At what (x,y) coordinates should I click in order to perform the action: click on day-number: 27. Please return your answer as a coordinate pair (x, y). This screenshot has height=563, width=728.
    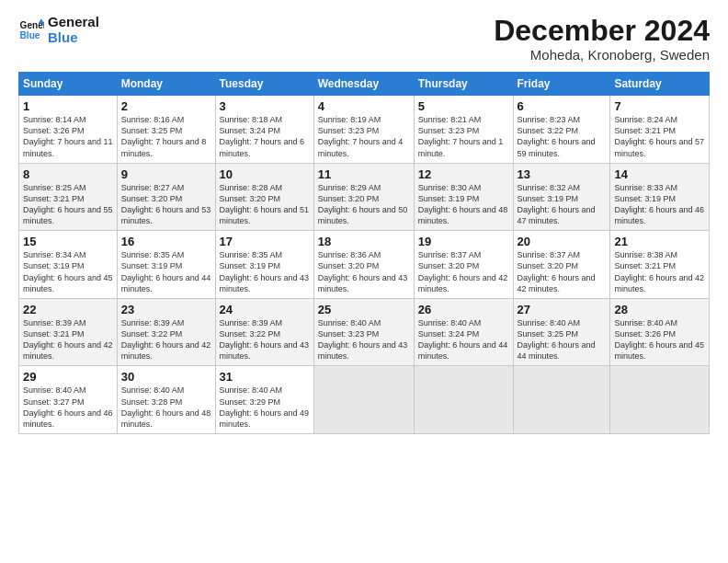
    Looking at the image, I should click on (563, 309).